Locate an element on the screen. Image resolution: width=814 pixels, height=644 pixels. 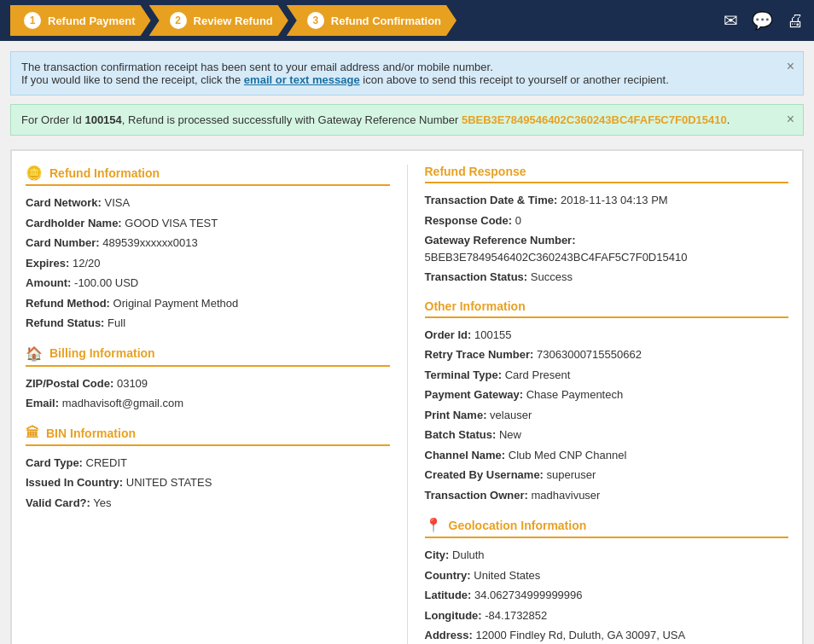
field-value: superuser is located at coordinates (572, 474).